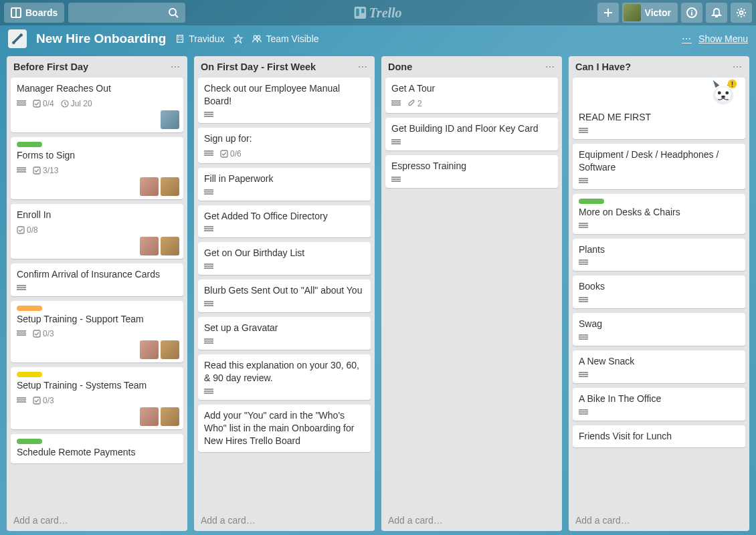  What do you see at coordinates (97, 169) in the screenshot?
I see `card: Forms to Sign3/13` at bounding box center [97, 169].